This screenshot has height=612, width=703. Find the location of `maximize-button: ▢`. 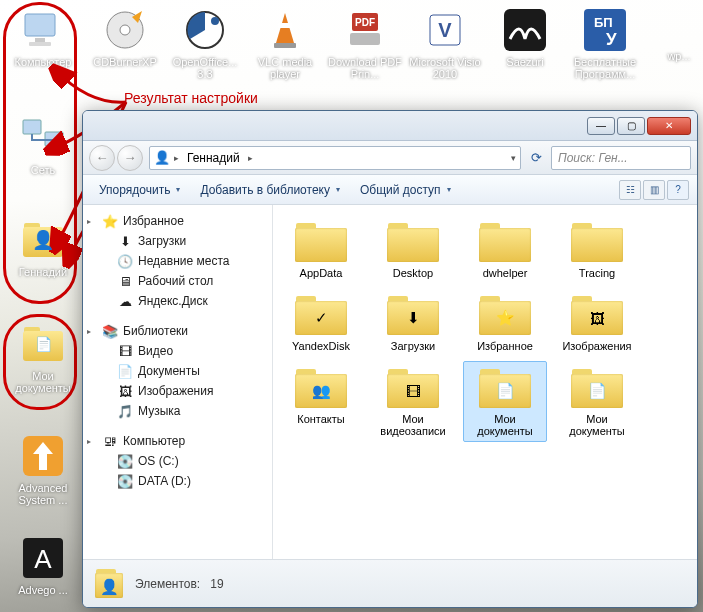

maximize-button: ▢ is located at coordinates (631, 126).